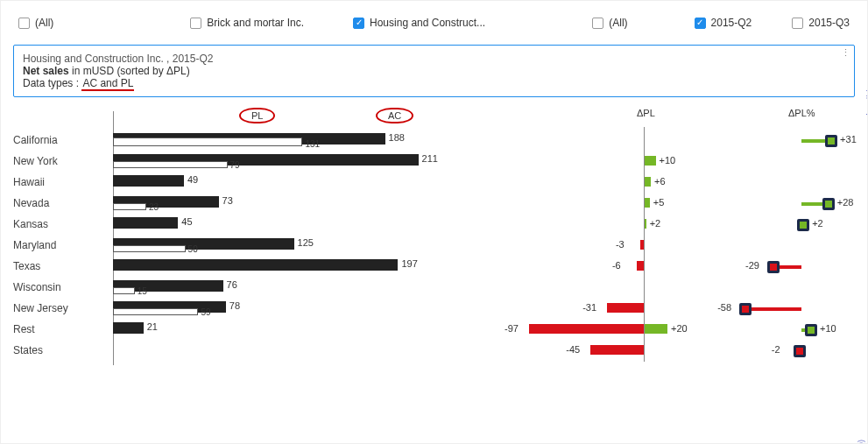 This screenshot has height=444, width=868. I want to click on delta-pl-value: -97, so click(512, 328).